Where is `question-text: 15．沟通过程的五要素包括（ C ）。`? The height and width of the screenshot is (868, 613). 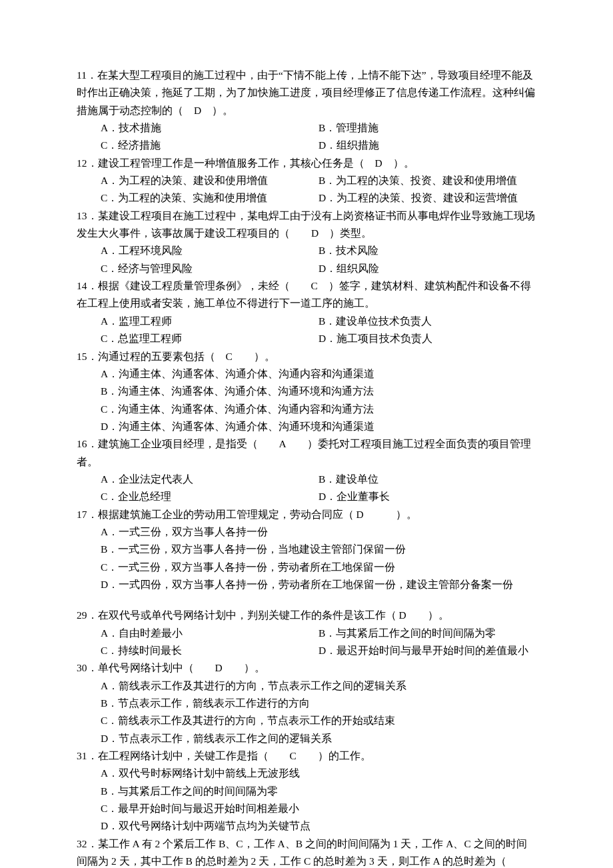
question-text: 15．沟通过程的五要素包括（ C ）。 is located at coordinates (306, 357).